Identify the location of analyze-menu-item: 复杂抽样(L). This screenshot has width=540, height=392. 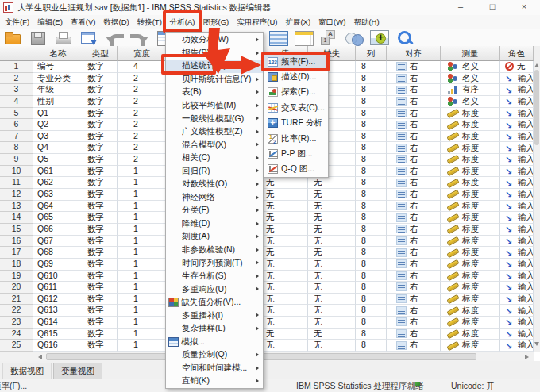
(214, 329).